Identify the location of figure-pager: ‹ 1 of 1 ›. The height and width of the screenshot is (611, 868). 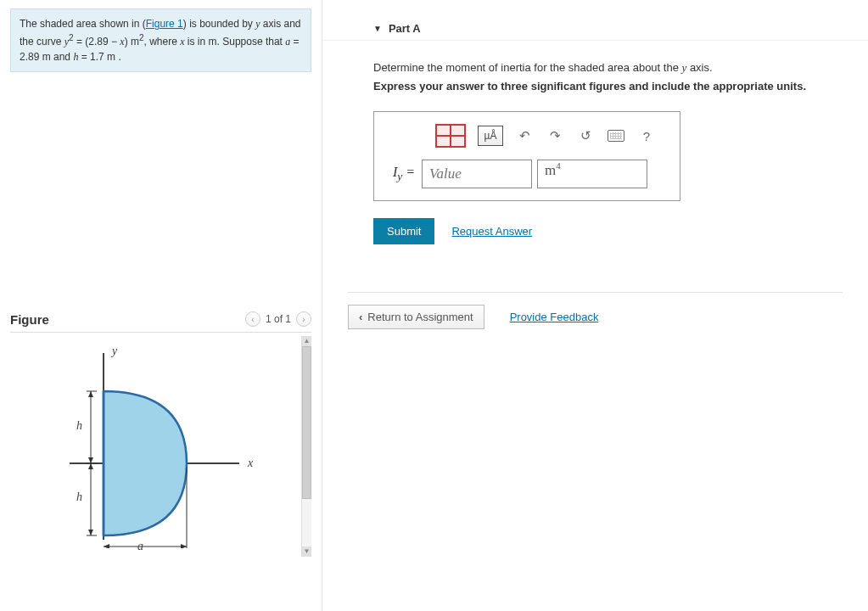
(278, 319).